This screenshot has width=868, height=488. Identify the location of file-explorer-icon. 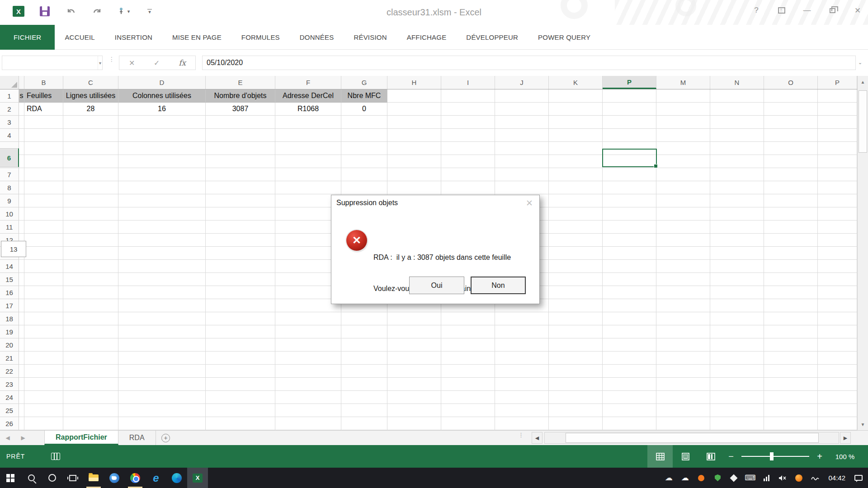
(94, 478).